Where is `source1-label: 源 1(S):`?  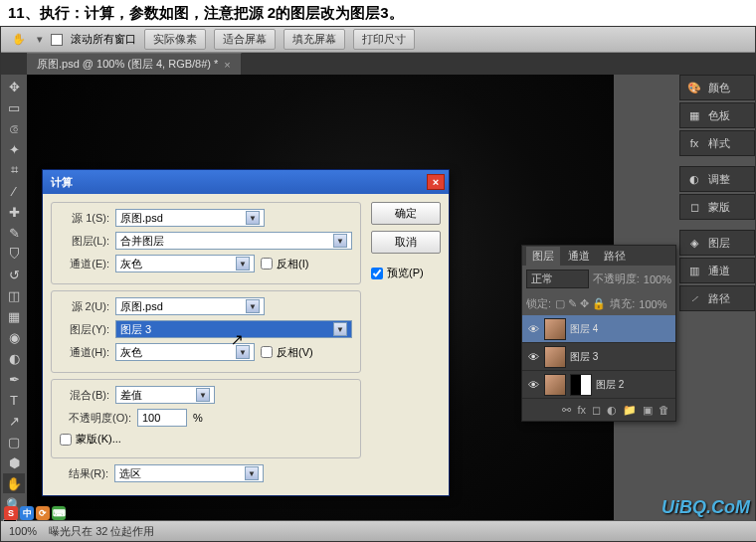
source1-label: 源 1(S): is located at coordinates (85, 219).